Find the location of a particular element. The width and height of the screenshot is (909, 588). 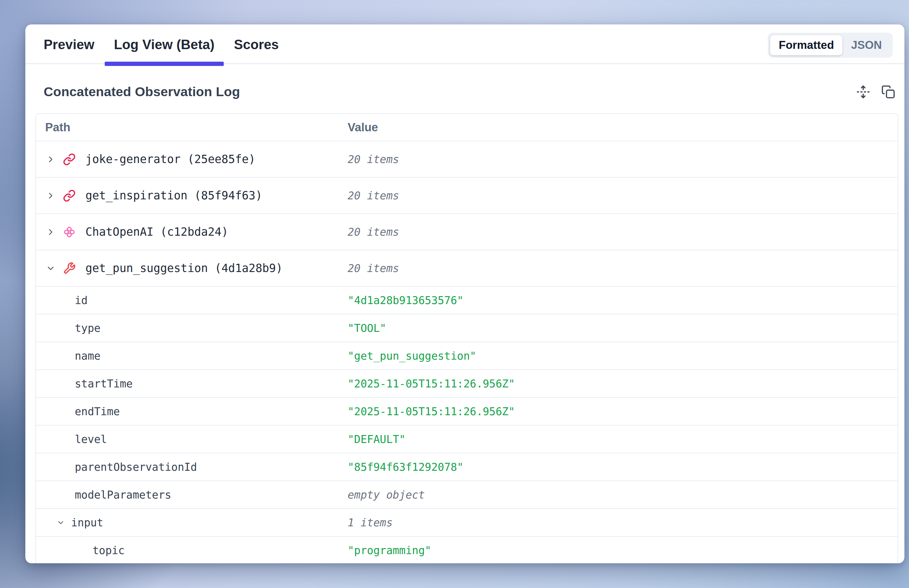

path-key: get_pun_suggestion (4d1a28b9) is located at coordinates (184, 268).